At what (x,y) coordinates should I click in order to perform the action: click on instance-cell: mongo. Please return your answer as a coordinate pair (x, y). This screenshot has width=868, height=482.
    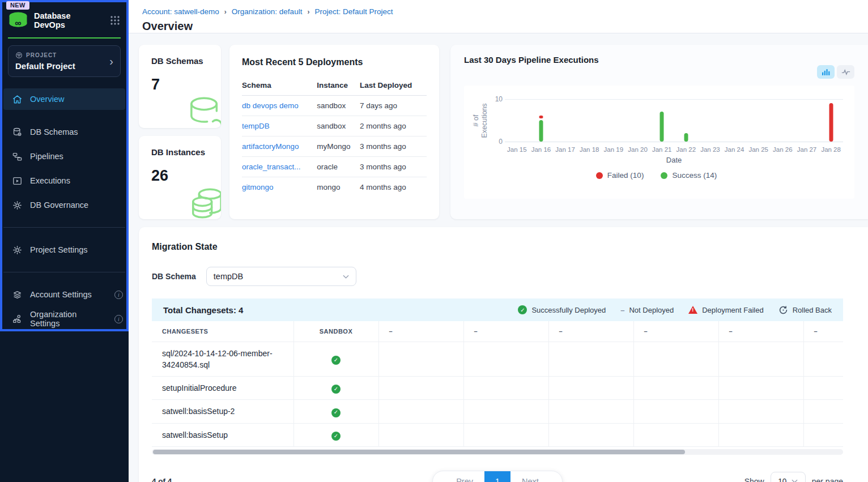
    Looking at the image, I should click on (338, 187).